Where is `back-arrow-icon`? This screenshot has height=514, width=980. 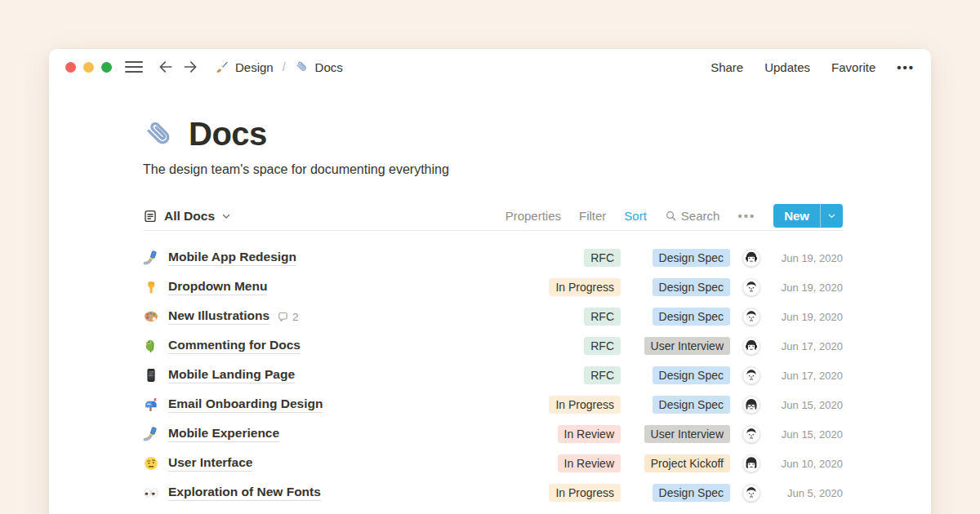
back-arrow-icon is located at coordinates (166, 67).